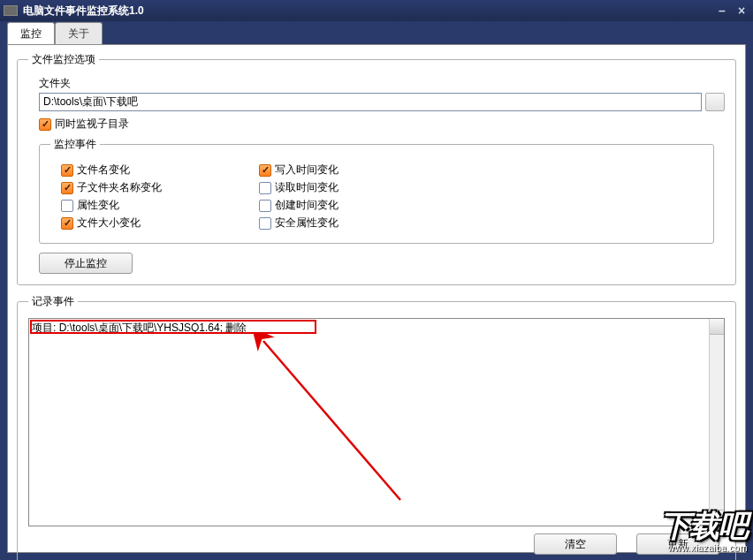 Image resolution: width=753 pixels, height=560 pixels. Describe the element at coordinates (716, 422) in the screenshot. I see `log-scrollbar` at that location.